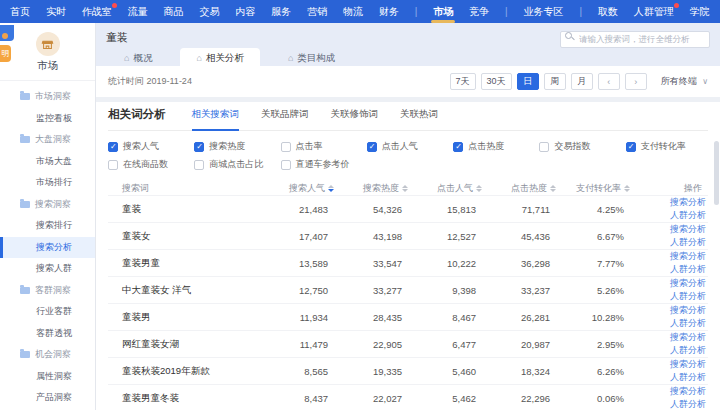  Describe the element at coordinates (225, 58) in the screenshot. I see `tab-label: 相关分析` at that location.